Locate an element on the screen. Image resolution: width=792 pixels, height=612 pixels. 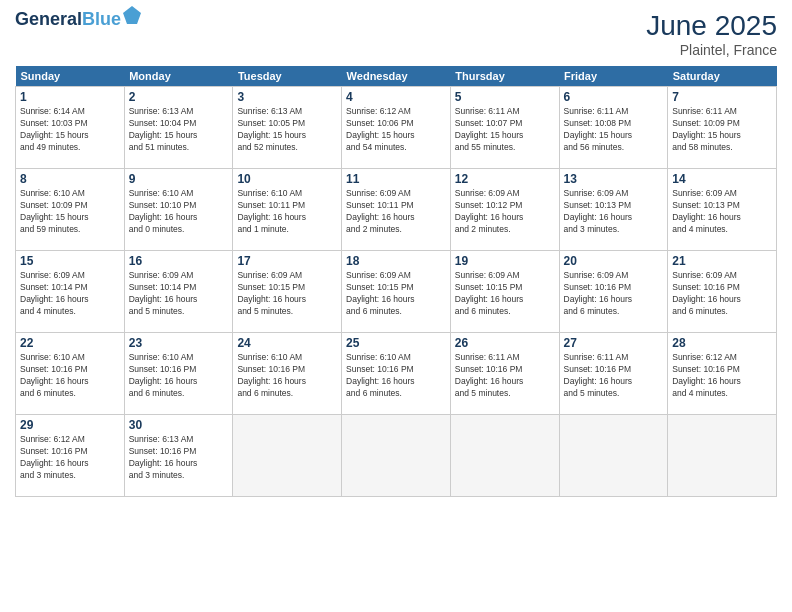
day-number: 25 is located at coordinates (396, 343).